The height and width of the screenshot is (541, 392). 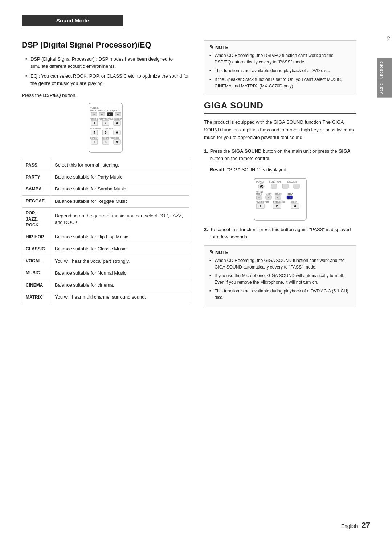 I want to click on mode-label: REGGAE, so click(x=37, y=201).